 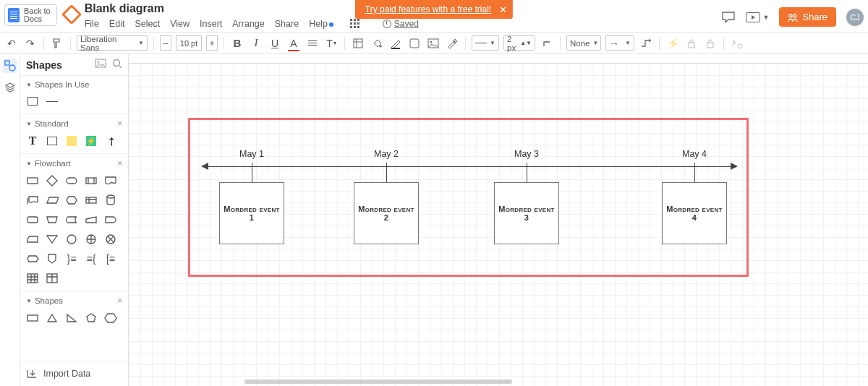 What do you see at coordinates (33, 318) in the screenshot?
I see `gshape-rect` at bounding box center [33, 318].